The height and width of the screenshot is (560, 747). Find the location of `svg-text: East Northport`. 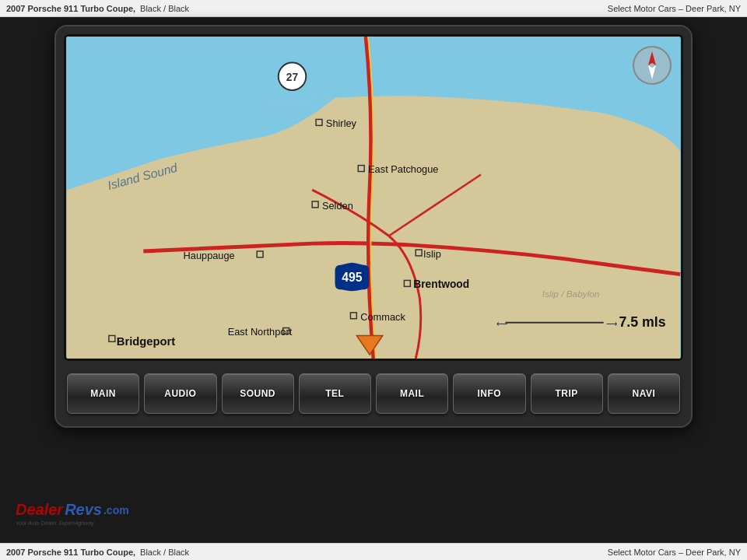

svg-text: East Northport is located at coordinates (260, 331).